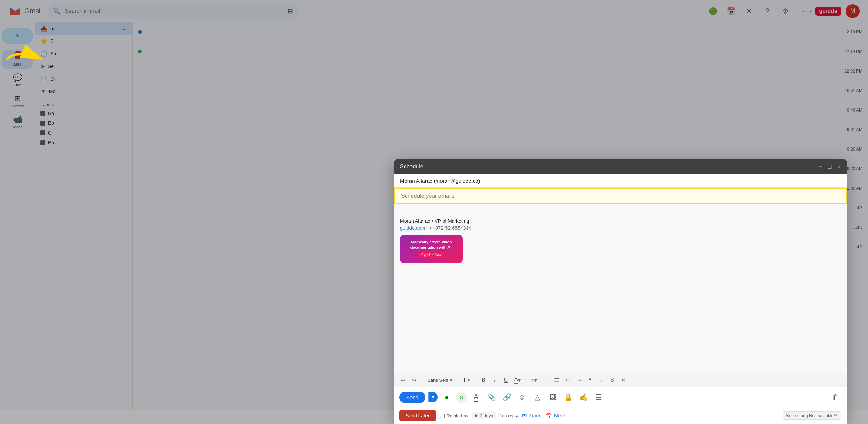 This screenshot has width=868, height=424. Describe the element at coordinates (549, 416) in the screenshot. I see `meet-icon-footer: 📅` at that location.